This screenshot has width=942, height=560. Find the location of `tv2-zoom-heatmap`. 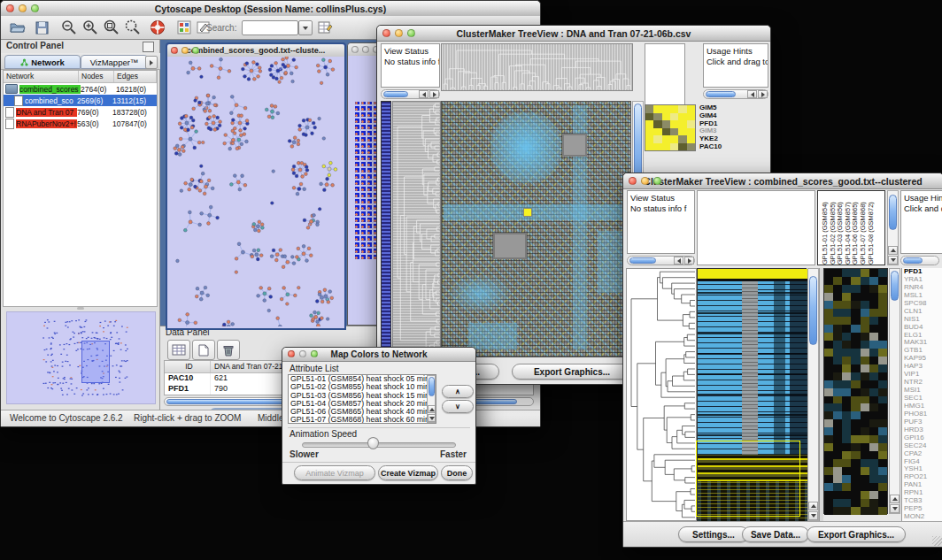

tv2-zoom-heatmap is located at coordinates (855, 391).